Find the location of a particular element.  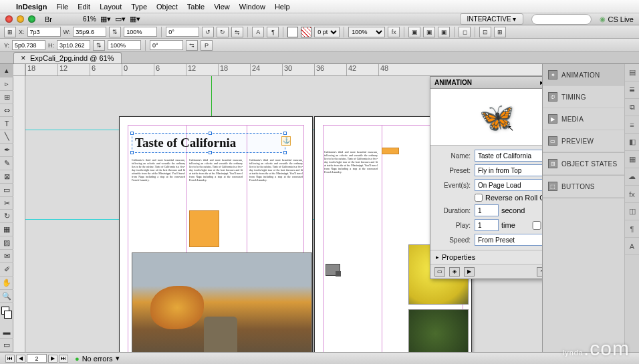

gradient-feather-tool: ▨ is located at coordinates (7, 243).